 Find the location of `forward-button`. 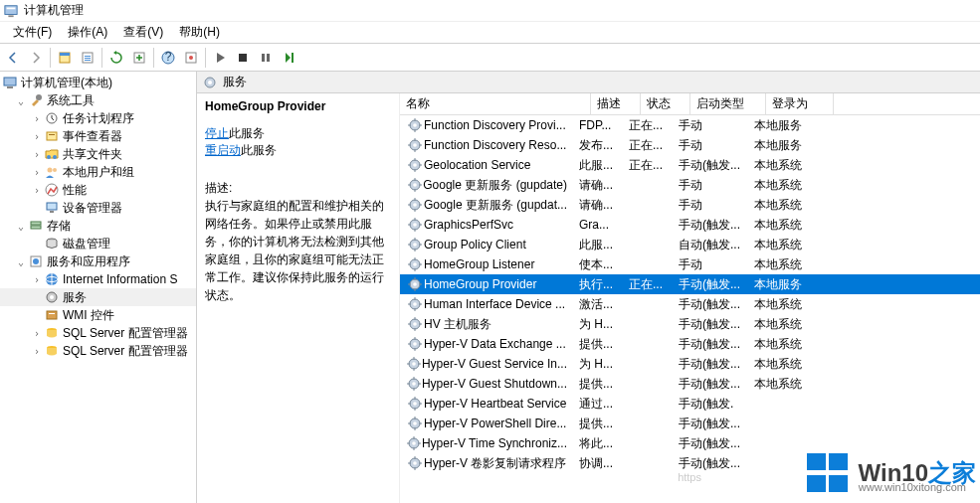

forward-button is located at coordinates (36, 58).